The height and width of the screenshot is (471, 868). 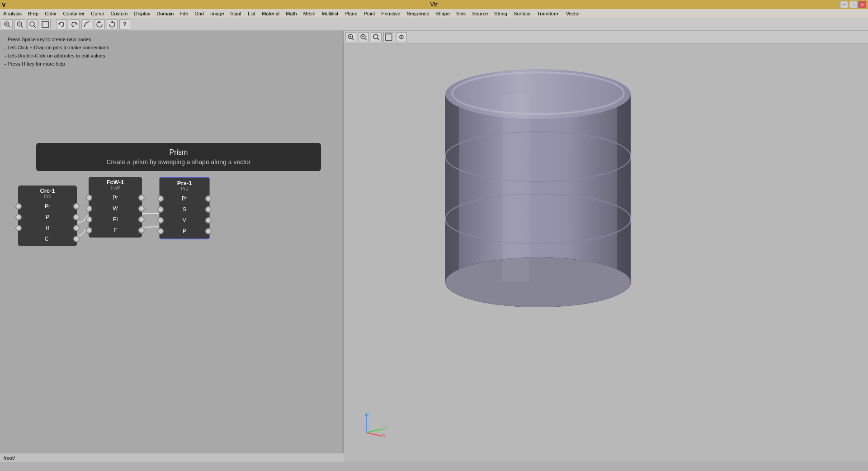 What do you see at coordinates (376, 37) in the screenshot?
I see `vp-tool-zoom-fit` at bounding box center [376, 37].